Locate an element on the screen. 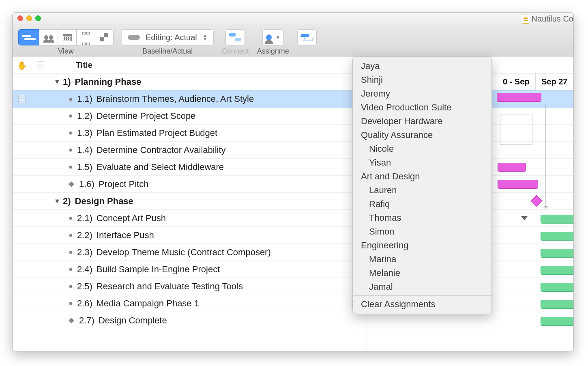 The image size is (588, 366). window-controls is located at coordinates (29, 18).